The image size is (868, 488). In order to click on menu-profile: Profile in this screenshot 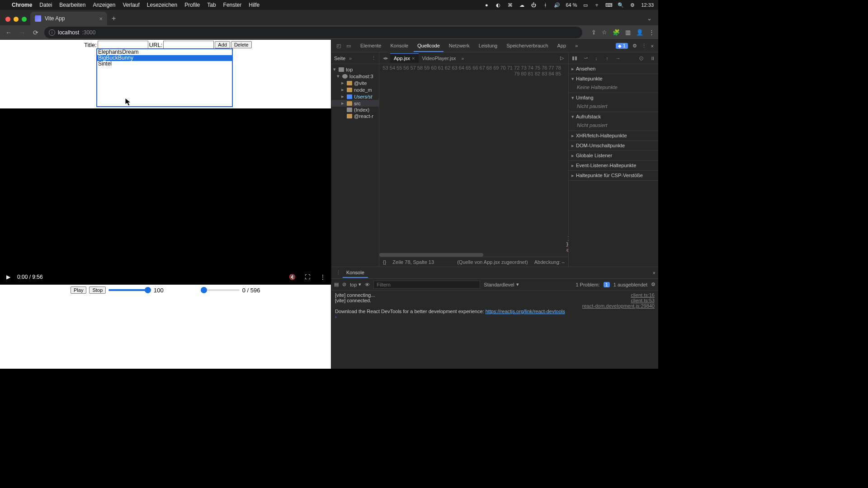, I will do `click(192, 5)`.